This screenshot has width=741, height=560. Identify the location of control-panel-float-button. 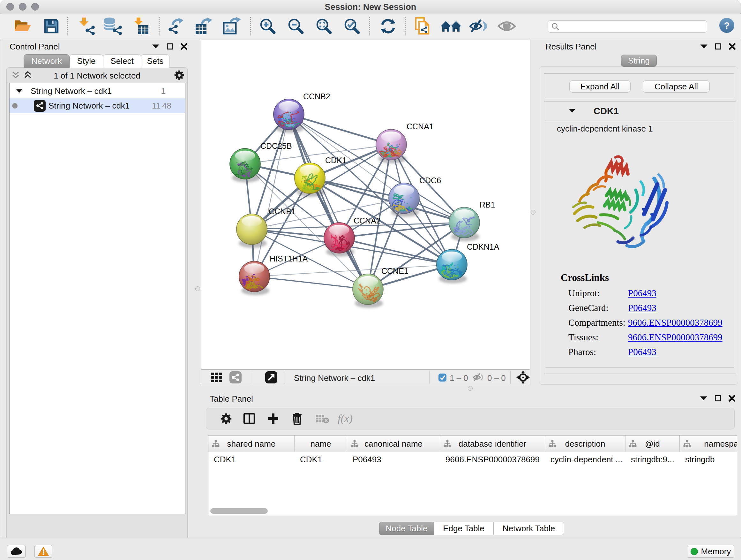
(170, 47).